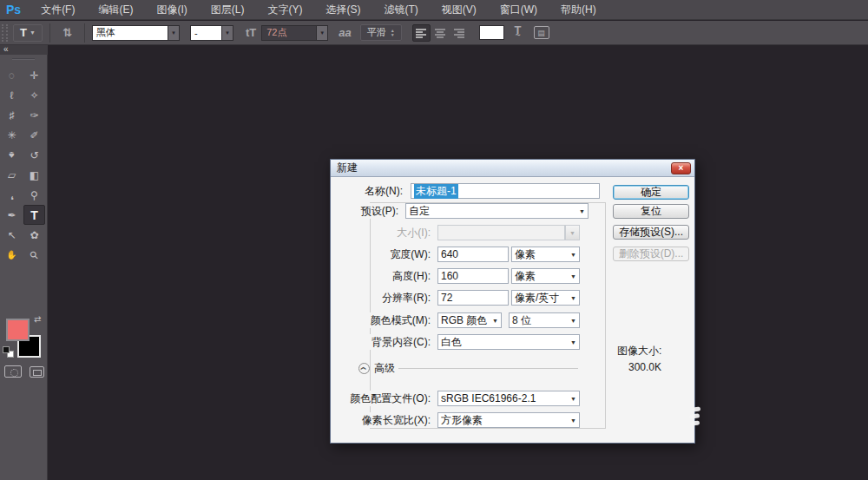 The width and height of the screenshot is (868, 480). I want to click on menu-help: 帮助(H), so click(579, 10).